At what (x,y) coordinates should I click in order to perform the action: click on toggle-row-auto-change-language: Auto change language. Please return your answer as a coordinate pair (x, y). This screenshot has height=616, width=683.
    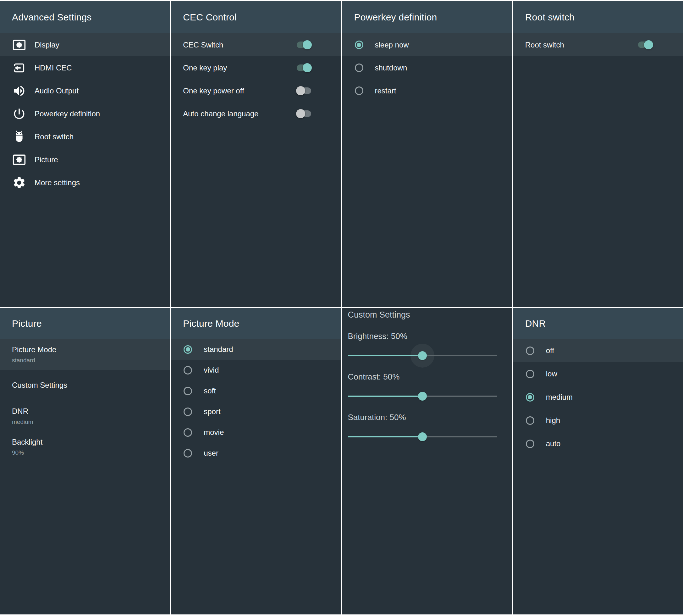
    Looking at the image, I should click on (256, 114).